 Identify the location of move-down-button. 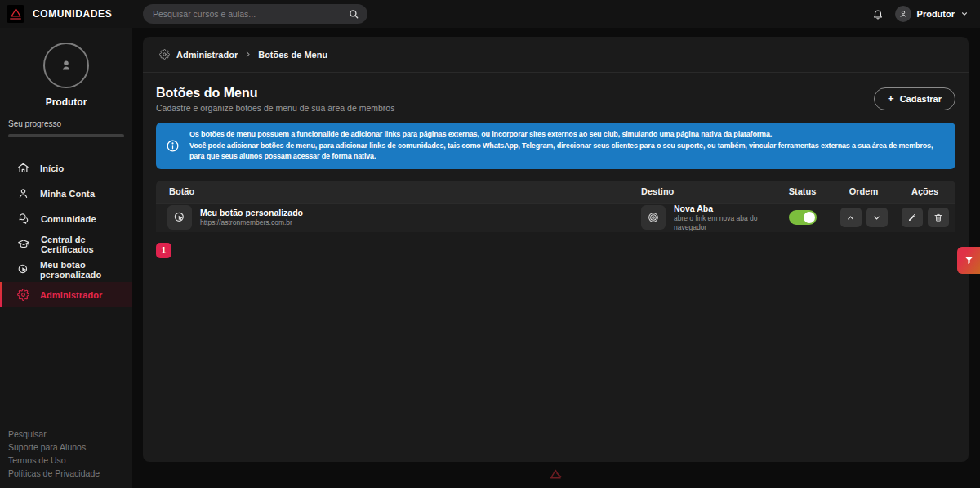
(877, 217).